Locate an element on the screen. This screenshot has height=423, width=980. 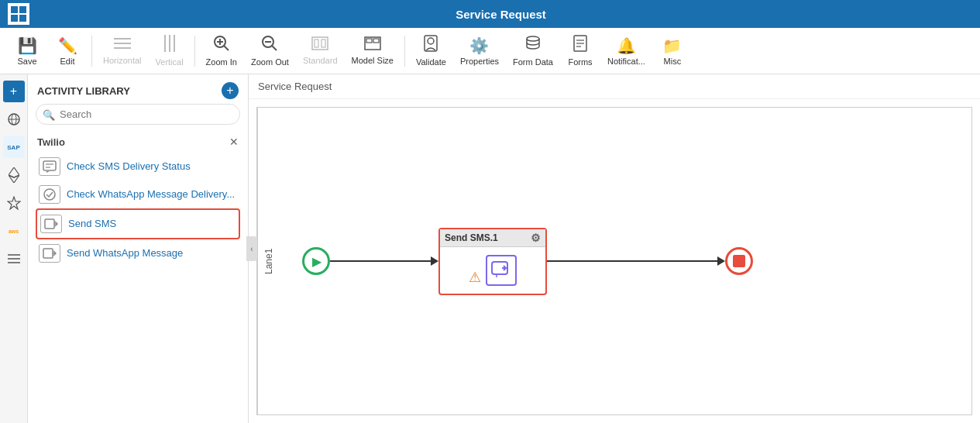
horizontal-button: Horizontal is located at coordinates (122, 51).